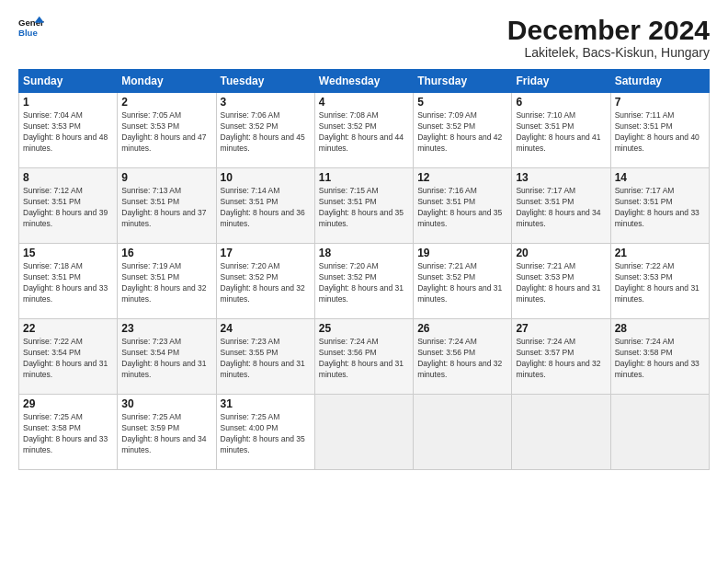 This screenshot has width=728, height=563. What do you see at coordinates (364, 328) in the screenshot?
I see `day-number: 25` at bounding box center [364, 328].